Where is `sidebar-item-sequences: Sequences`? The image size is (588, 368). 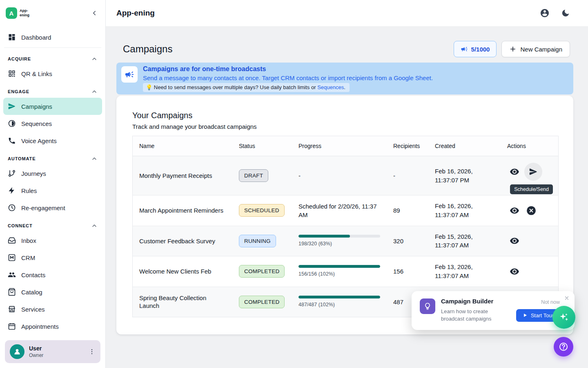 sidebar-item-sequences: Sequences is located at coordinates (53, 123).